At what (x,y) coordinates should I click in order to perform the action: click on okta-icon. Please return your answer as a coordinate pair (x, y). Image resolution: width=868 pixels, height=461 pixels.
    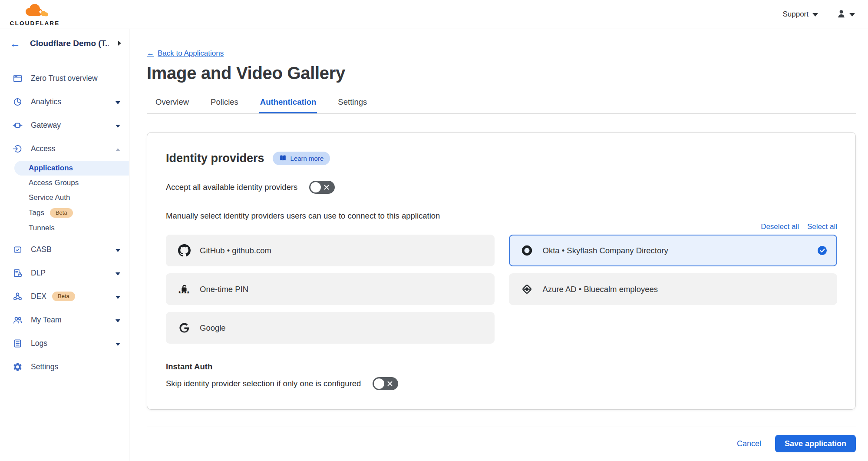
    Looking at the image, I should click on (527, 251).